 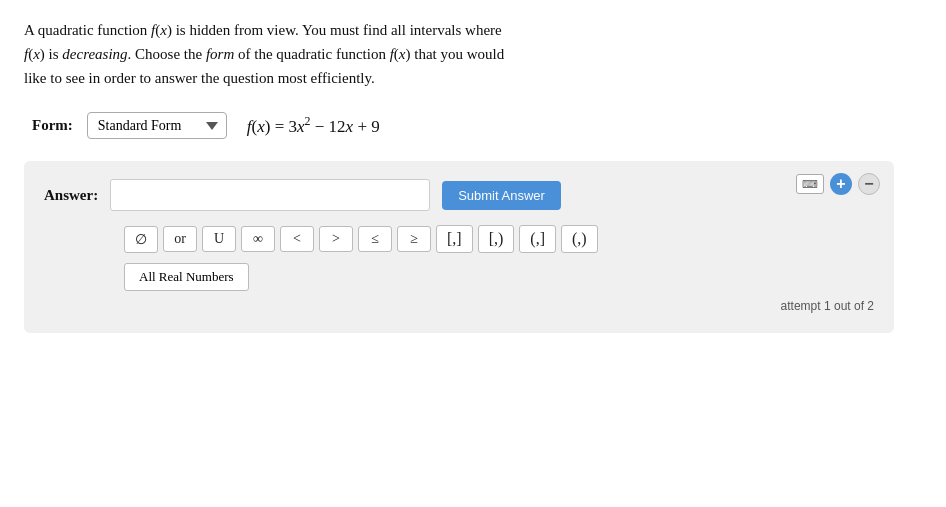 I want to click on problem-line2: f(x) is decreasing. Choose the form of t…, so click(x=264, y=54).